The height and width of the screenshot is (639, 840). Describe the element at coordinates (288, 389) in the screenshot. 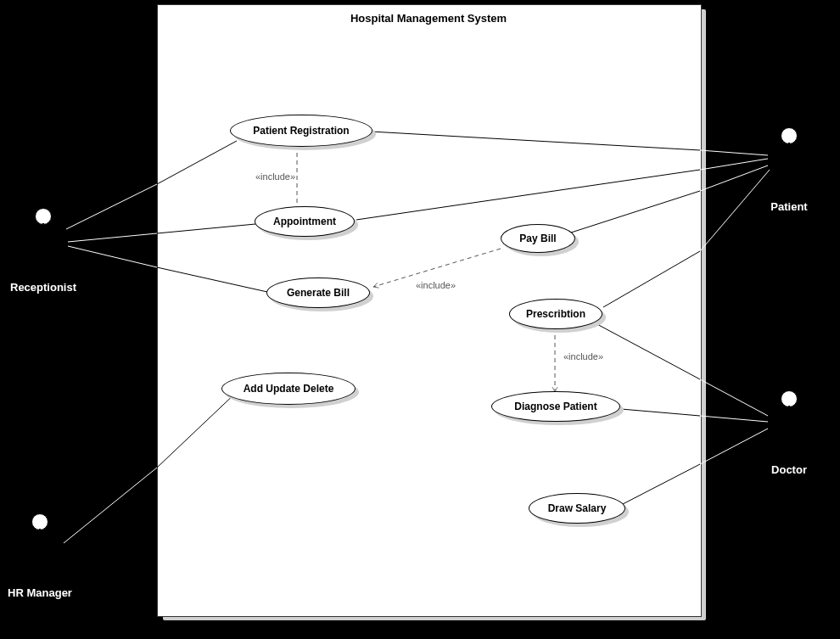

I see `usecase-add-update-delete: Add Update Delete` at that location.